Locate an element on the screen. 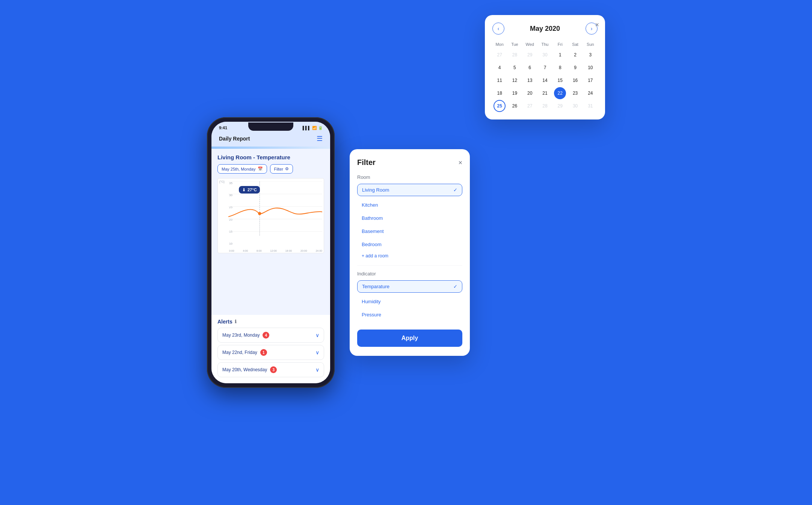 This screenshot has width=812, height=505. cal-day-11: 11 is located at coordinates (500, 80).